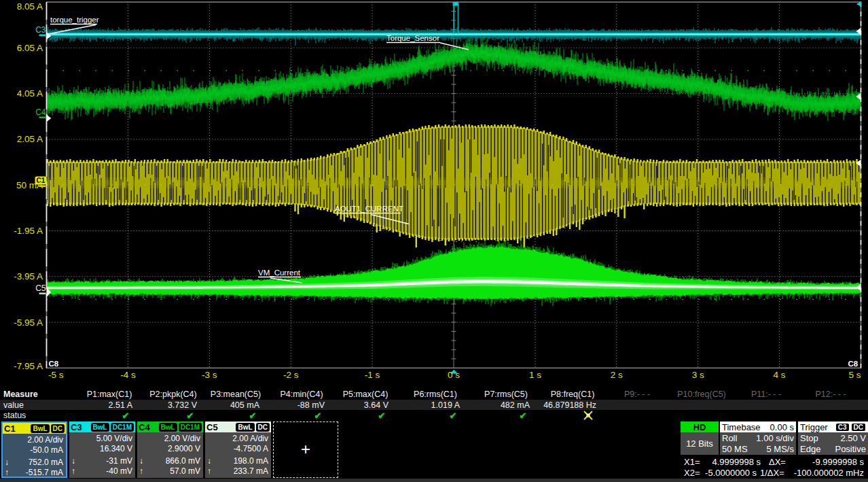 This screenshot has height=482, width=868. I want to click on svg-text: 1 s, so click(535, 375).